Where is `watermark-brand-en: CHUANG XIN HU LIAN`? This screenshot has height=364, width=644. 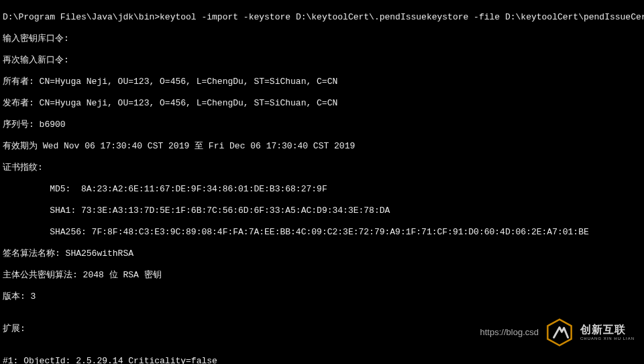
watermark-brand-en: CHUANG XIN HU LIAN is located at coordinates (608, 338).